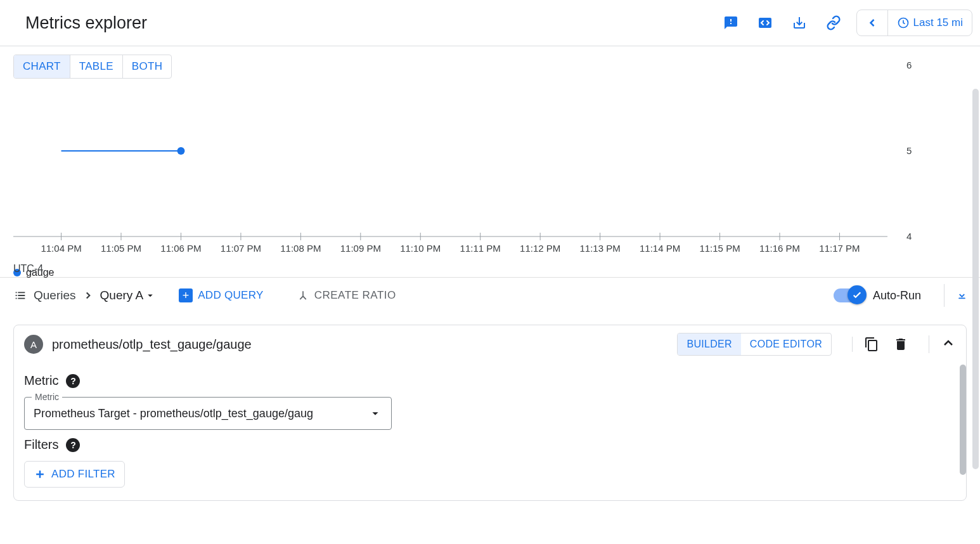 This screenshot has height=544, width=980. I want to click on copy-icon, so click(872, 344).